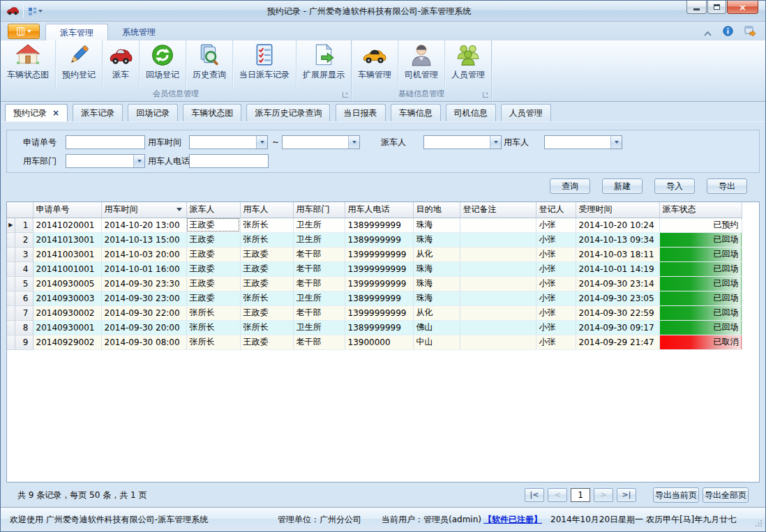 This screenshot has height=532, width=766. What do you see at coordinates (105, 161) in the screenshot?
I see `dept-combo` at bounding box center [105, 161].